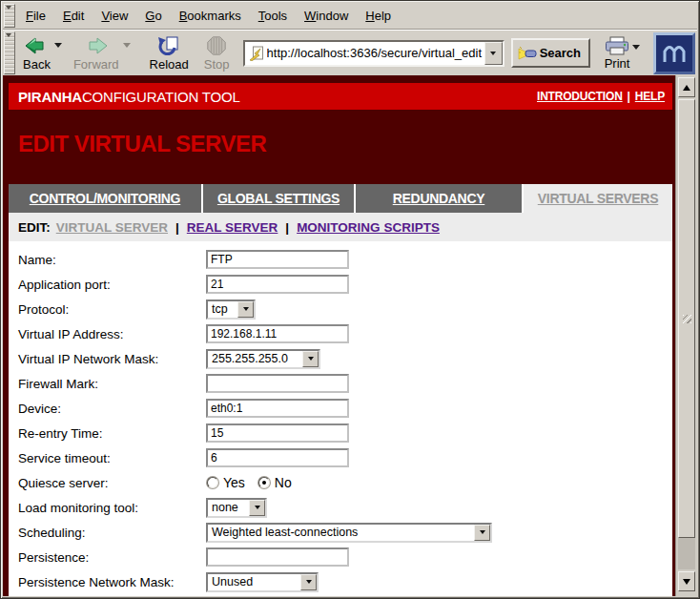  I want to click on form-row: Quiesce server: Yes No, so click(345, 483).